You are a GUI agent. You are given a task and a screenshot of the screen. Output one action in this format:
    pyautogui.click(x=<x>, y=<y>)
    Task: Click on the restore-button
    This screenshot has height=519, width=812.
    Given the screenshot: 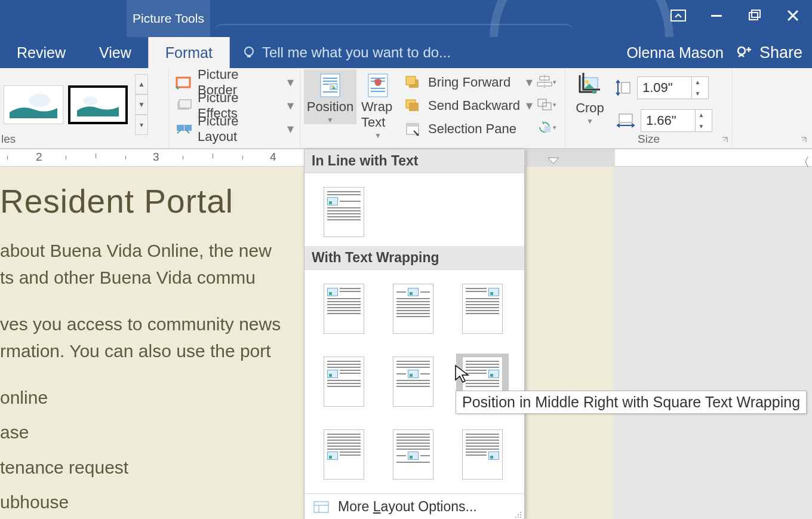 What is the action you would take?
    pyautogui.click(x=755, y=16)
    